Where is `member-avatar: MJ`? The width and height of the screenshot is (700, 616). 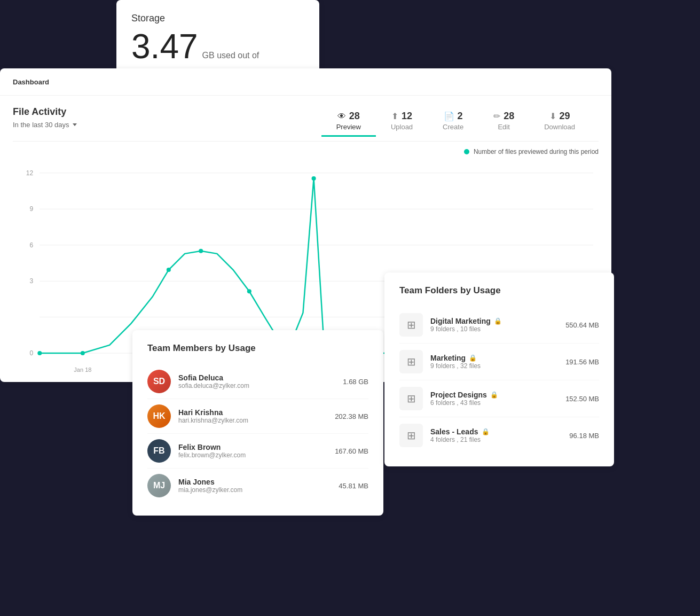
member-avatar: MJ is located at coordinates (159, 486).